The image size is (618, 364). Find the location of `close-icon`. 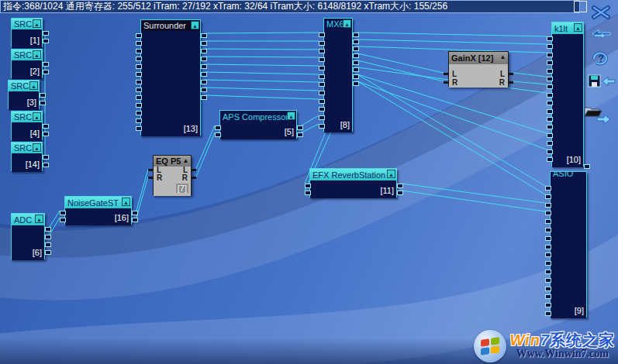

close-icon is located at coordinates (601, 14).